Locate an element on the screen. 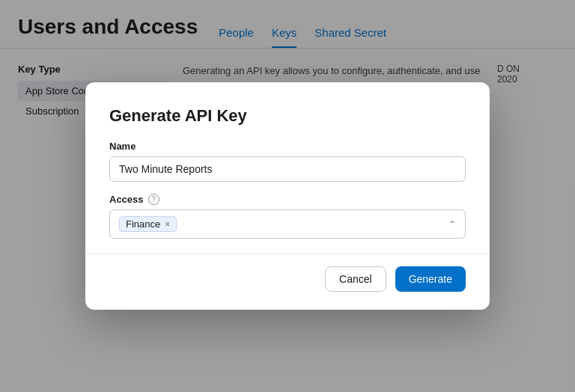 Image resolution: width=575 pixels, height=392 pixels. help-icon: ? is located at coordinates (154, 199).